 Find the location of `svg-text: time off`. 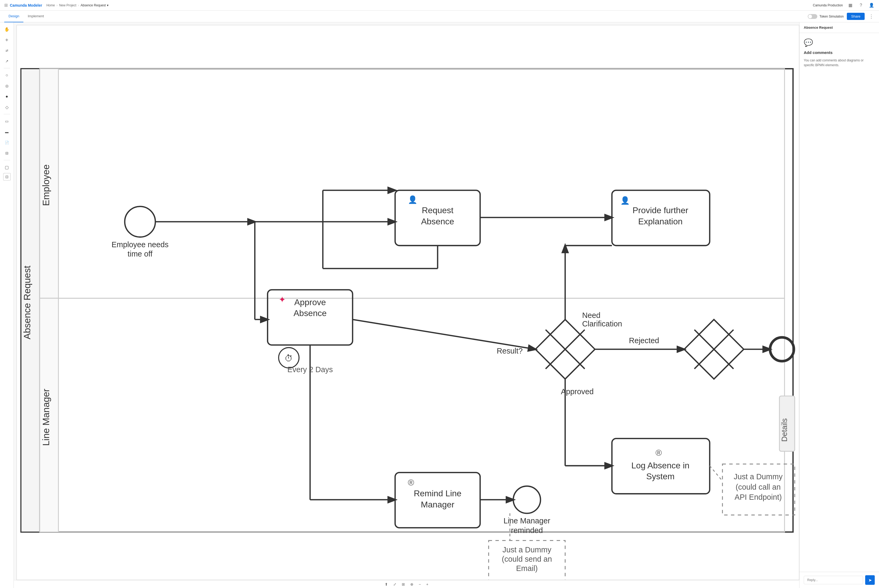

svg-text: time off is located at coordinates (140, 254).